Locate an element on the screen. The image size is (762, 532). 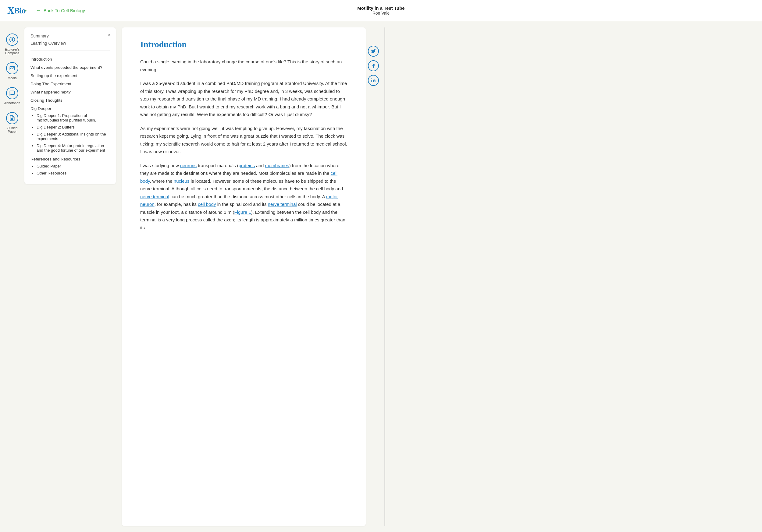
article-title: Motility in a Test Tube is located at coordinates (381, 8).